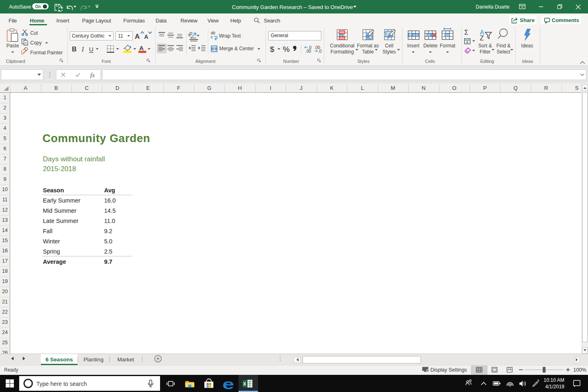 The height and width of the screenshot is (392, 588). I want to click on svg-text: Z, so click(482, 38).